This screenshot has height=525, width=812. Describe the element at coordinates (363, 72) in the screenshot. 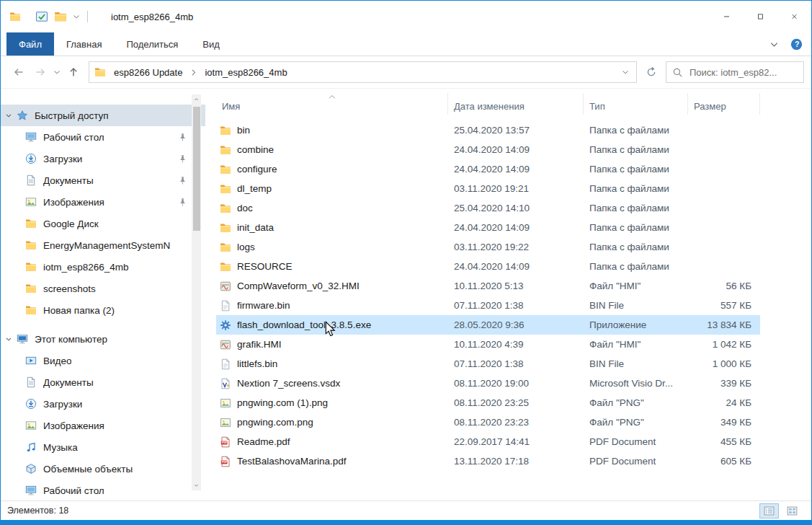

I see `address-box: esp8266 Updateiotm_esp8266_4mb` at that location.